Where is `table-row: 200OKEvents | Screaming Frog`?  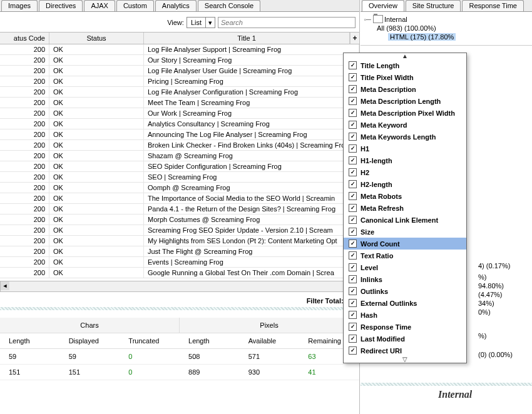 table-row: 200OKEvents | Screaming Frog is located at coordinates (180, 263).